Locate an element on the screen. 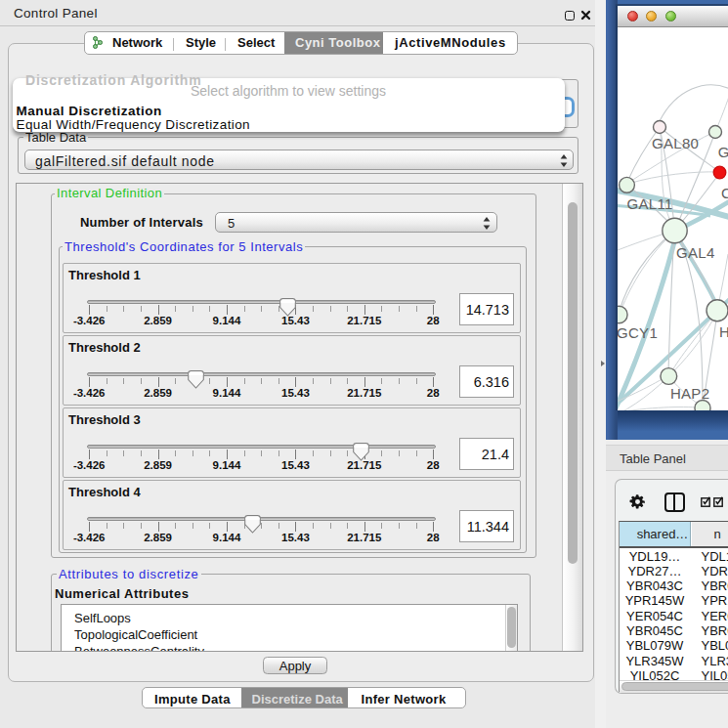 Image resolution: width=728 pixels, height=728 pixels. svg-text: GAL11 is located at coordinates (651, 203).